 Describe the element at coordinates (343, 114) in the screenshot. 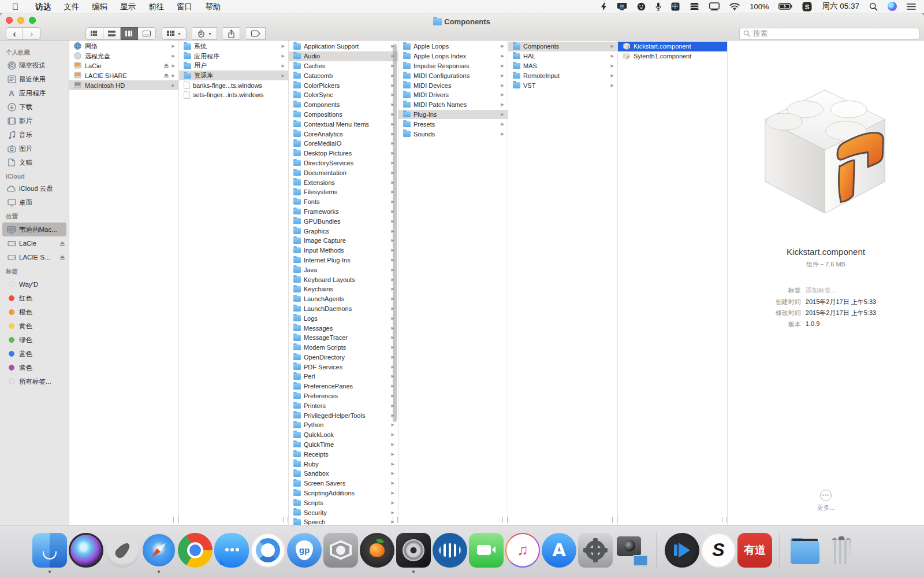

I see `file-row-Compositions: Compositions▶` at that location.